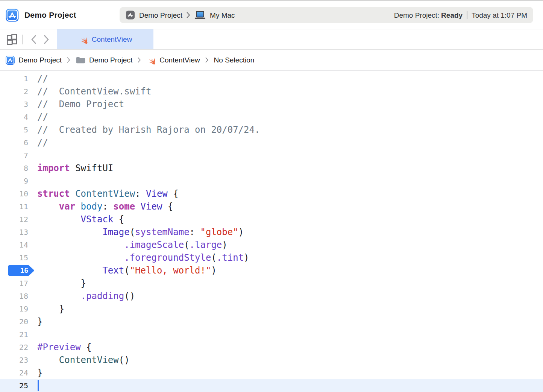 The height and width of the screenshot is (392, 543). What do you see at coordinates (14, 168) in the screenshot?
I see `line-number: 8` at bounding box center [14, 168].